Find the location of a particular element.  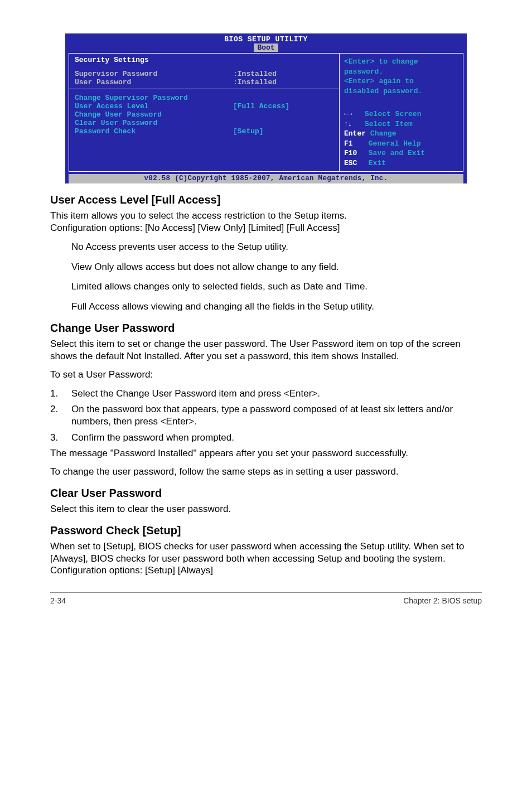

change-user-password-desc: Select this item to set or change the us… is located at coordinates (266, 350).